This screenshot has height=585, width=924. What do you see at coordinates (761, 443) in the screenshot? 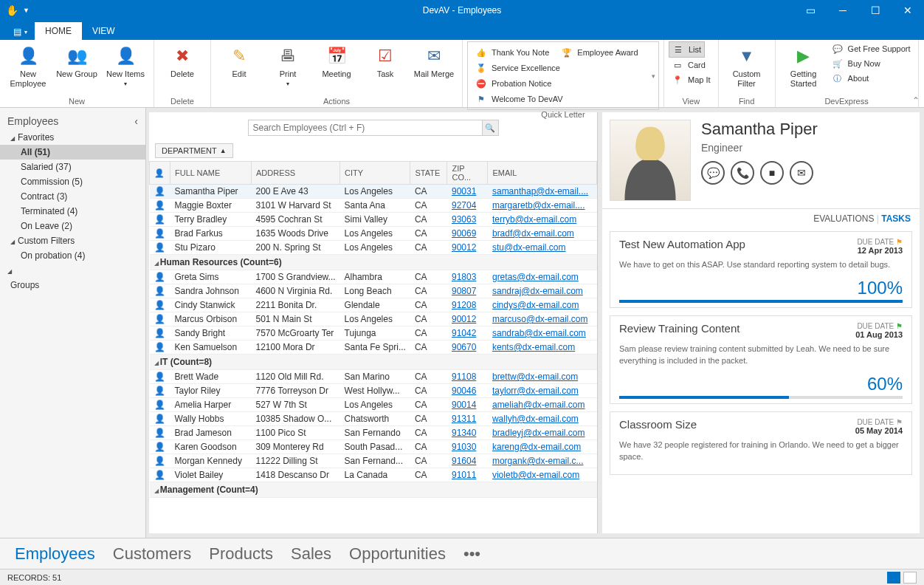
I see `task-card: Classroom SizeDUE DATE ⚑05 May 2014We ha…` at bounding box center [761, 443].